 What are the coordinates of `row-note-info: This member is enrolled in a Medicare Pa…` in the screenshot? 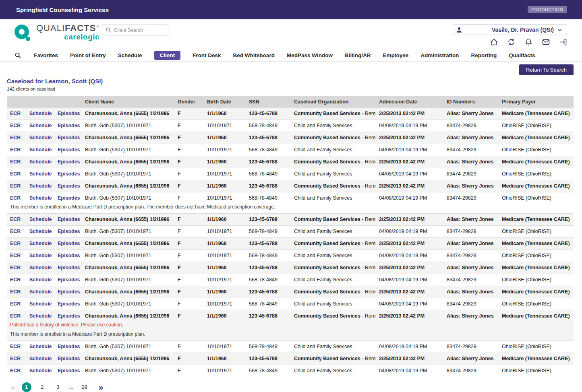 It's located at (290, 208).